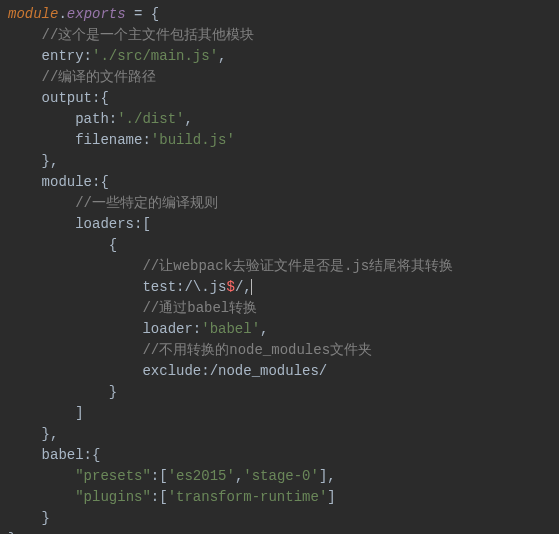  What do you see at coordinates (82, 77) in the screenshot?
I see `comment: //编译的文件路径` at bounding box center [82, 77].